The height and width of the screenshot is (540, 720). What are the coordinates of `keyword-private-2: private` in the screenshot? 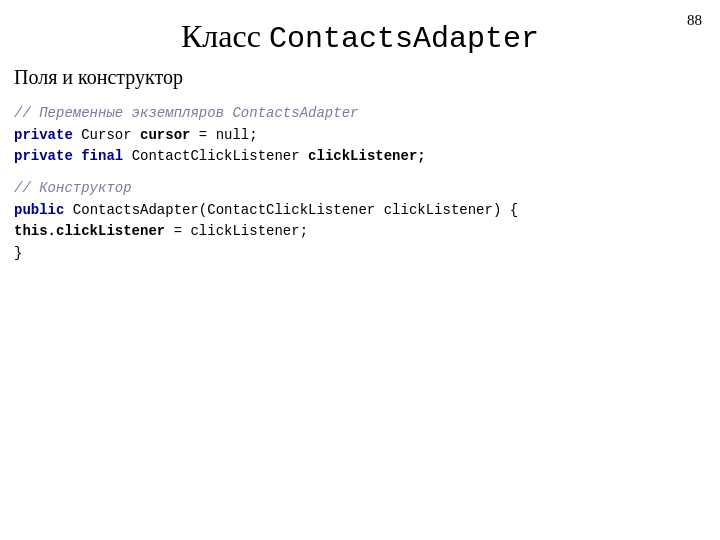 It's located at (44, 156).